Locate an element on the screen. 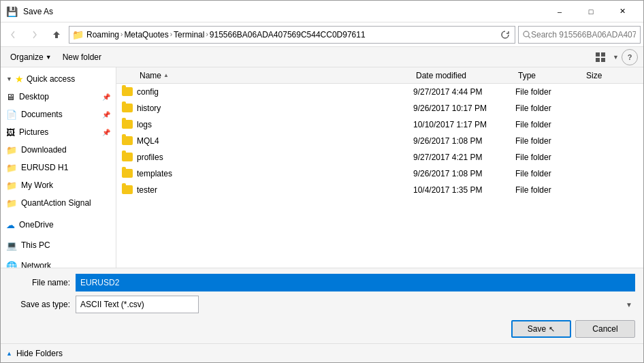 The image size is (644, 363). address-bar: 📁 Roaming › MetaQuotes › Terminal › 9155… is located at coordinates (292, 35).